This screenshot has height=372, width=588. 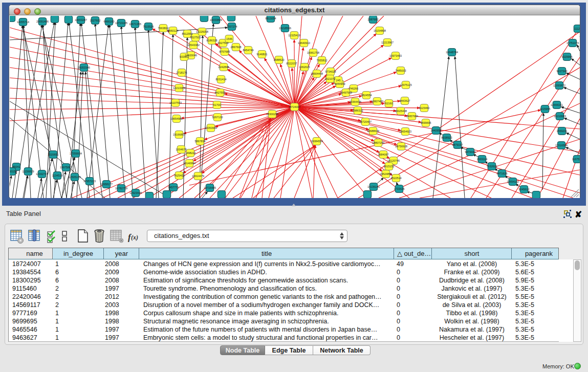 What do you see at coordinates (173, 31) in the screenshot?
I see `svg-text: 8660124` at bounding box center [173, 31].